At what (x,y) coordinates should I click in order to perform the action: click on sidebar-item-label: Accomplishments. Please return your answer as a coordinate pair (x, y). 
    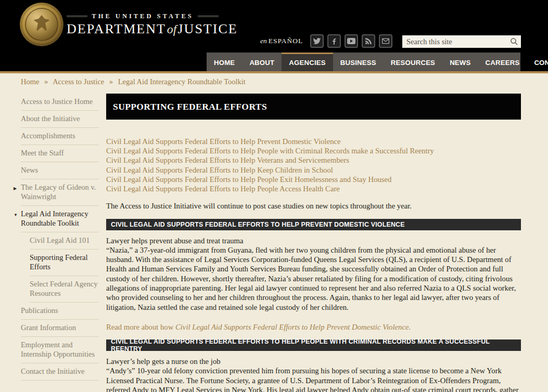
    Looking at the image, I should click on (48, 136).